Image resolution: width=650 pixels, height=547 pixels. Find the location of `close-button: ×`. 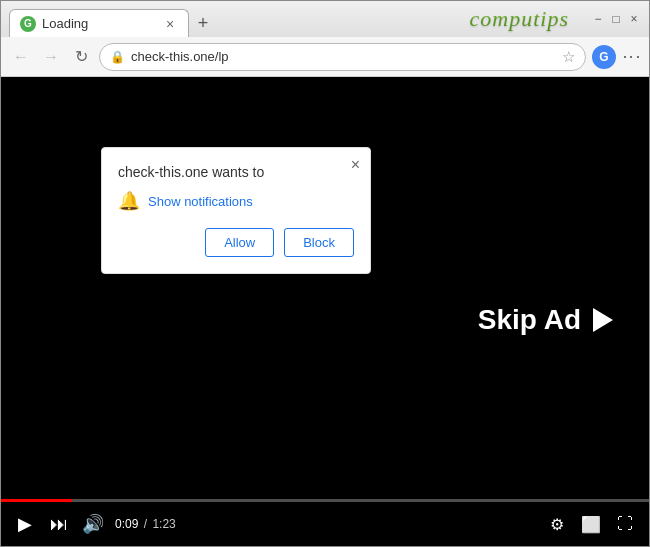

close-button: × is located at coordinates (634, 19).